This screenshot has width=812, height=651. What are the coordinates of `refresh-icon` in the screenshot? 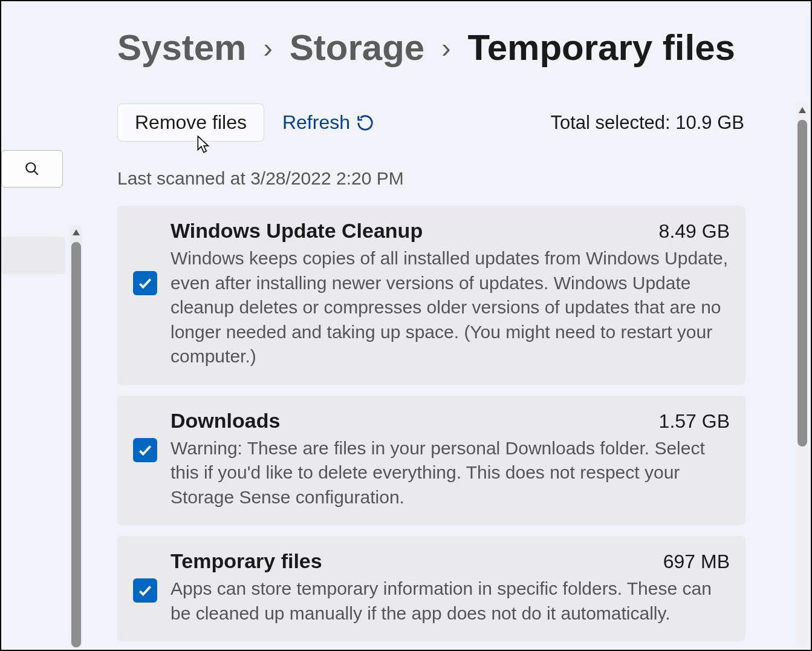 It's located at (365, 123).